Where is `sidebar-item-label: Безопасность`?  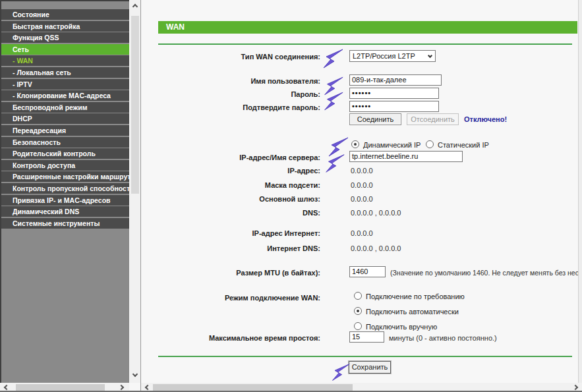 sidebar-item-label: Безопасность is located at coordinates (37, 142).